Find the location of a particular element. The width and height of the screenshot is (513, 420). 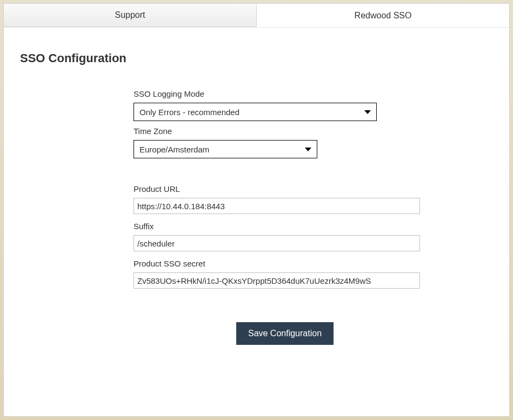

tab-support-label: Support is located at coordinates (130, 15).